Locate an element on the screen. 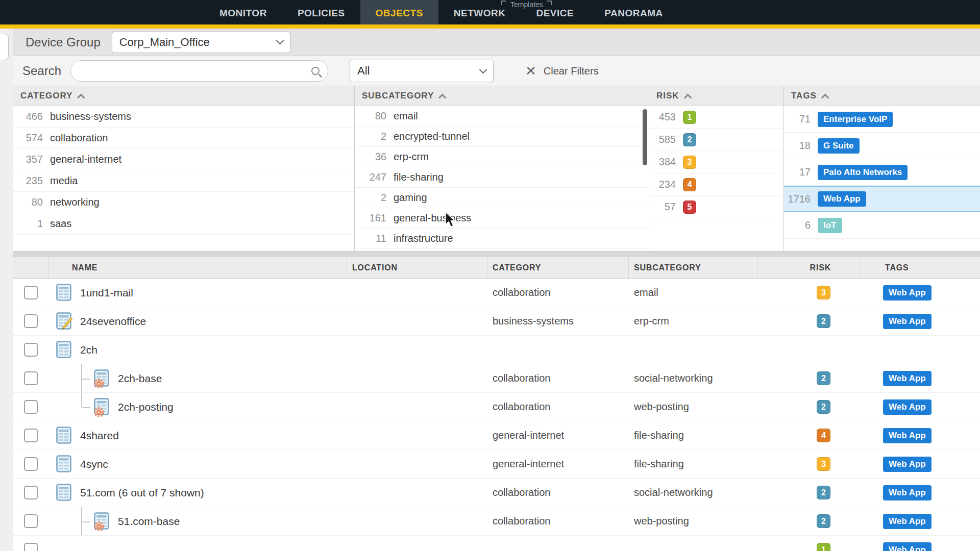 This screenshot has height=551, width=980. category-filter-item: 574collaboration is located at coordinates (184, 138).